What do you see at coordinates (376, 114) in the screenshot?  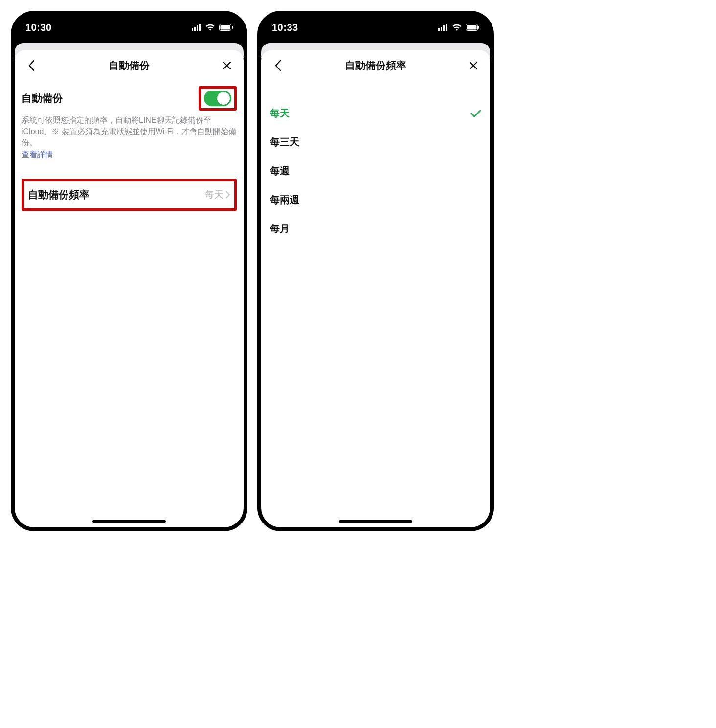 I see `frequency-option: 每天` at bounding box center [376, 114].